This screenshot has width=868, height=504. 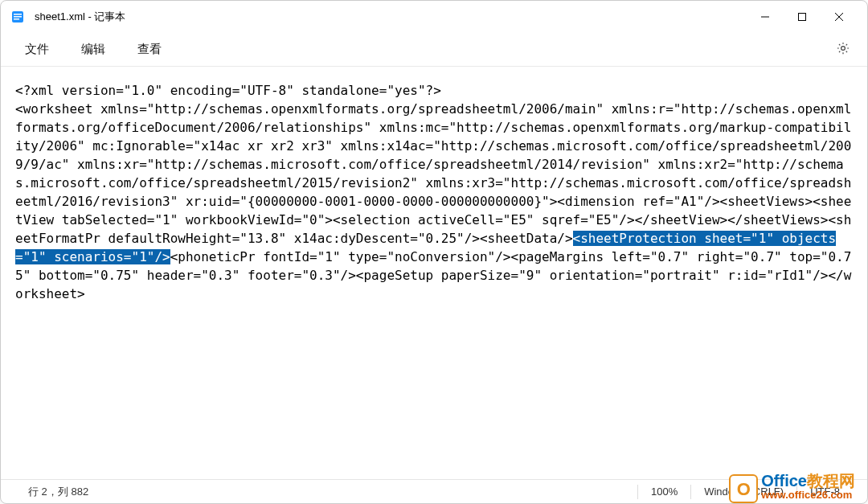 What do you see at coordinates (839, 17) in the screenshot?
I see `close-button` at bounding box center [839, 17].